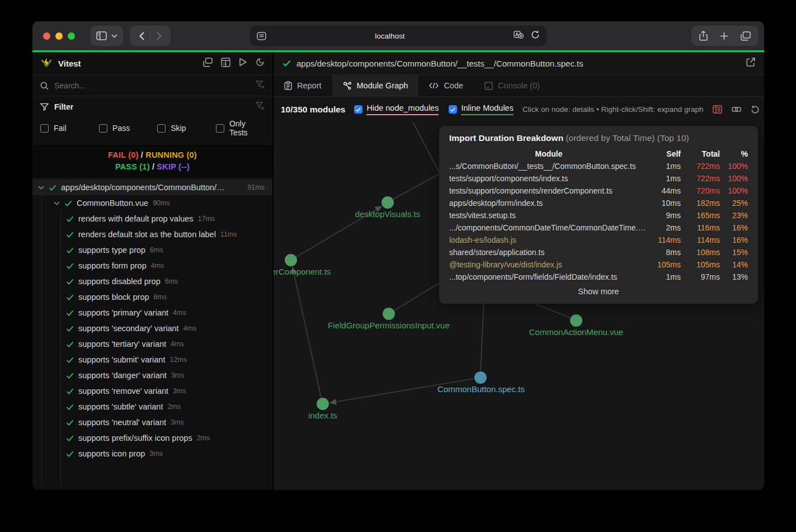 Image resolution: width=796 pixels, height=532 pixels. I want to click on privacy-report-icon, so click(519, 36).